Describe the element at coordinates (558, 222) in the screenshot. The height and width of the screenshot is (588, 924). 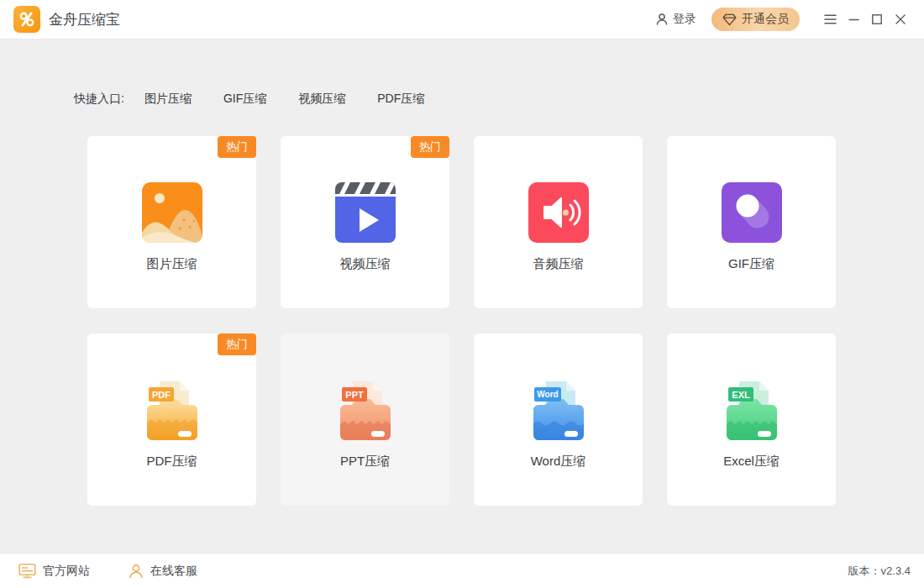
I see `card-audio-compress: 音频压缩` at that location.